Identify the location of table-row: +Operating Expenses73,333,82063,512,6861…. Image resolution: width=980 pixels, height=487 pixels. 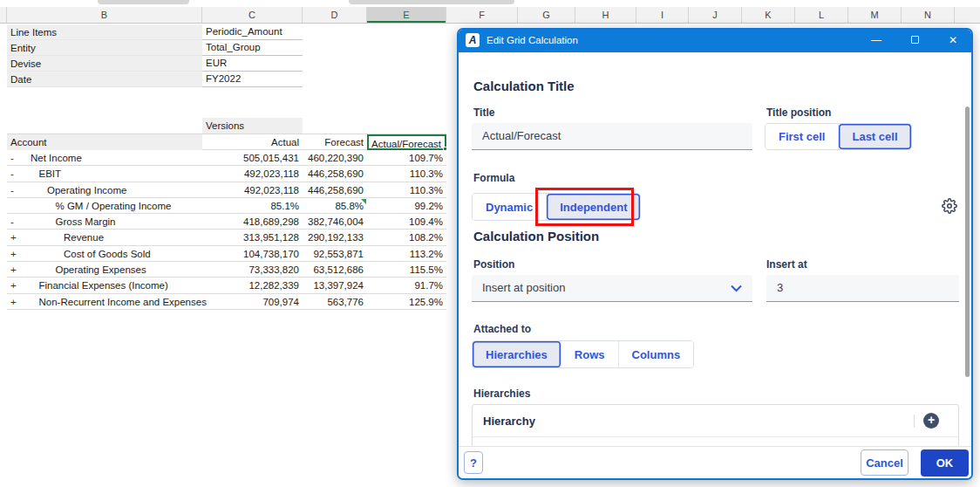
(227, 270).